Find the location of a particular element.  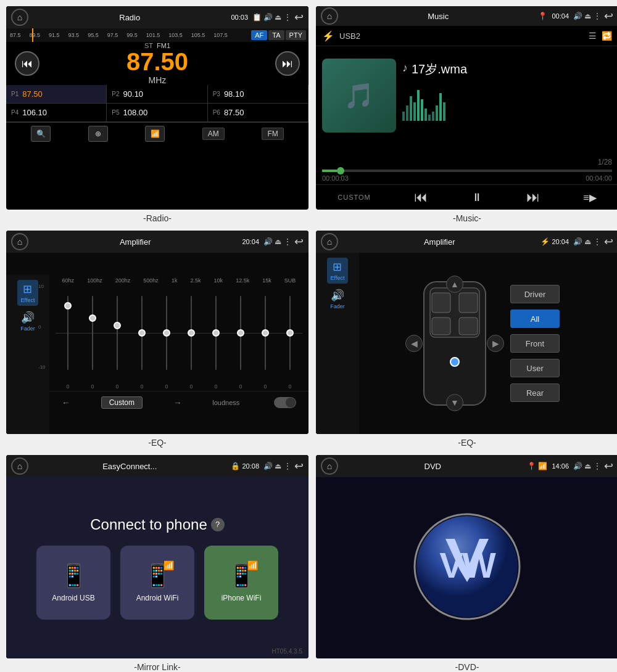

progress-dot is located at coordinates (341, 171).